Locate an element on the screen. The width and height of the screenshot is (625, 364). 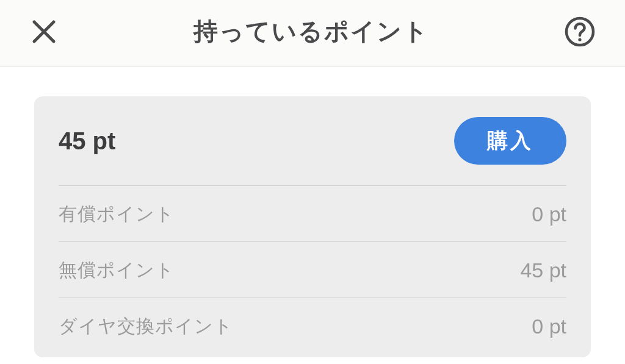
total-points-value: 45 pt is located at coordinates (87, 141).